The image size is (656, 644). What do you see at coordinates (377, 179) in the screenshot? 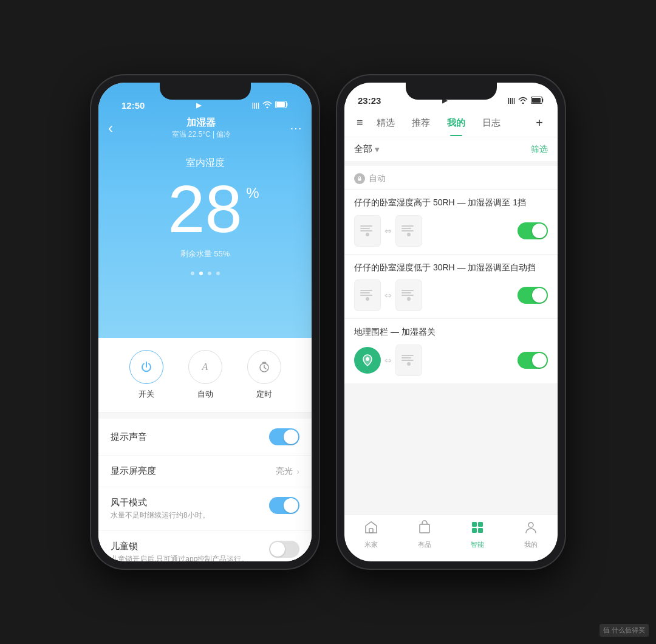
I see `automation-title-label: 自动` at bounding box center [377, 179].